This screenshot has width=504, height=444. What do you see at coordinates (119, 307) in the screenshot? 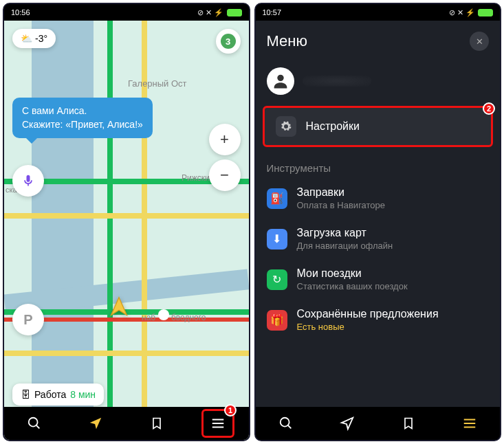
I see `location-cursor-icon` at bounding box center [119, 307].